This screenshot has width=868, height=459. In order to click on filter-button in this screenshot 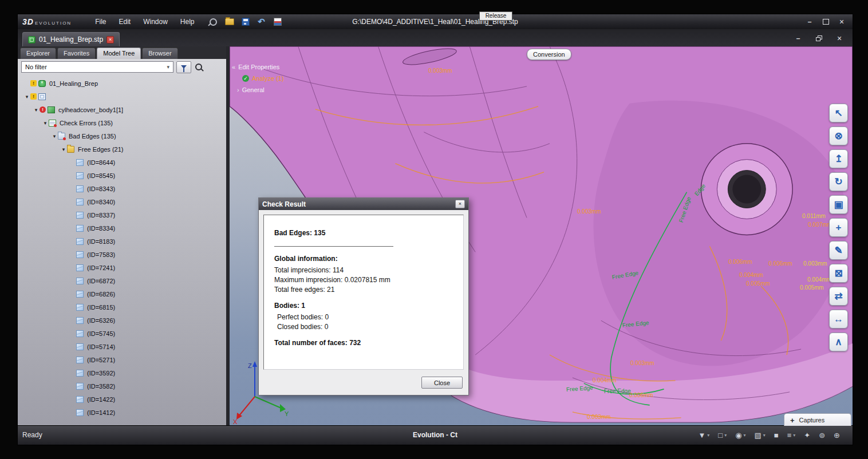, I will do `click(184, 68)`.